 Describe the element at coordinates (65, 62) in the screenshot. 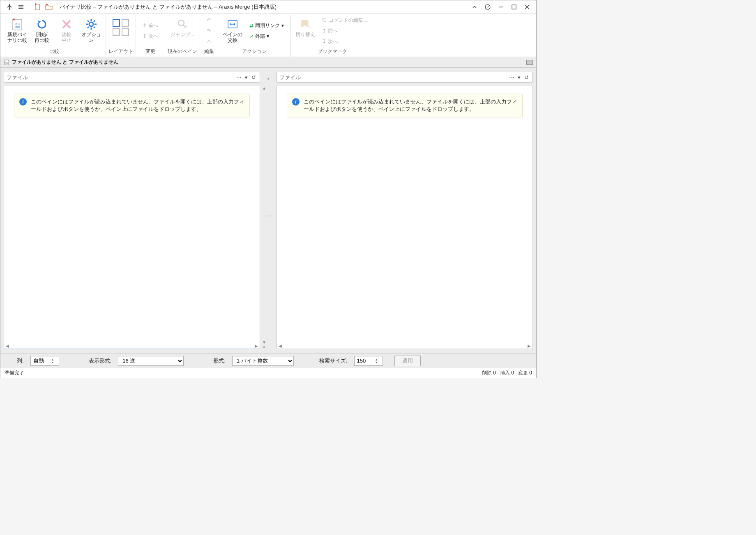

I see `document-tab-title: ファイルがありません と ファイルがありません` at that location.